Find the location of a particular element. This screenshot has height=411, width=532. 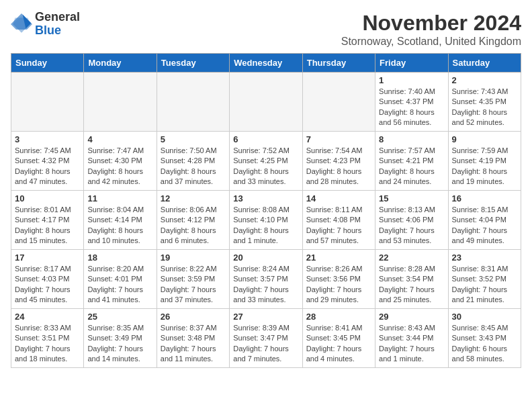

calendar-cell: 8Sunrise: 7:57 AM Sunset: 4:21 PM Daylig… is located at coordinates (412, 161).